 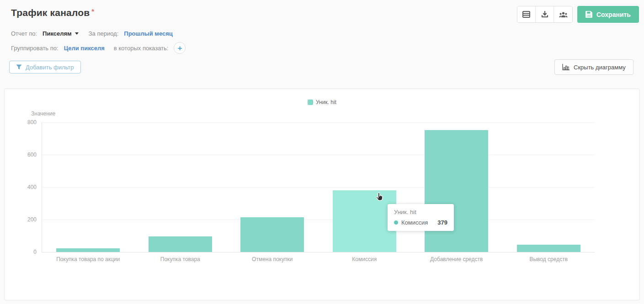 I want to click on tooltip-series-name: Уник. hit, so click(x=420, y=212).